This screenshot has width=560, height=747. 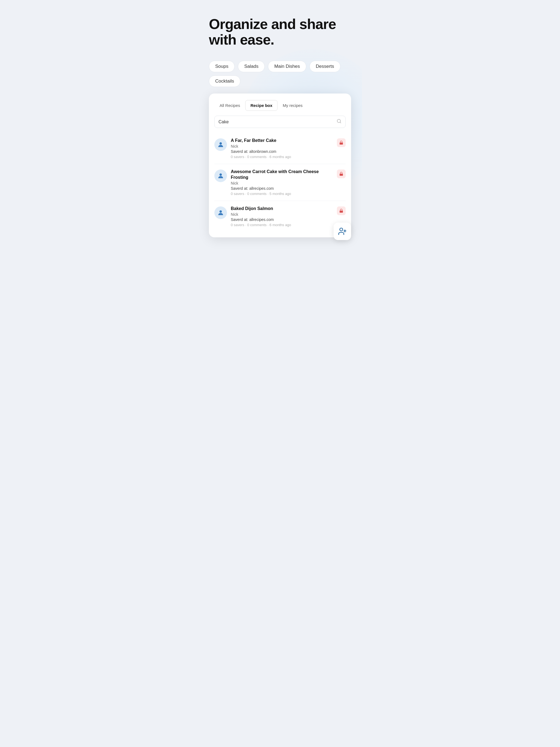 I want to click on recipe-title: A Far, Far Better Cake, so click(x=282, y=140).